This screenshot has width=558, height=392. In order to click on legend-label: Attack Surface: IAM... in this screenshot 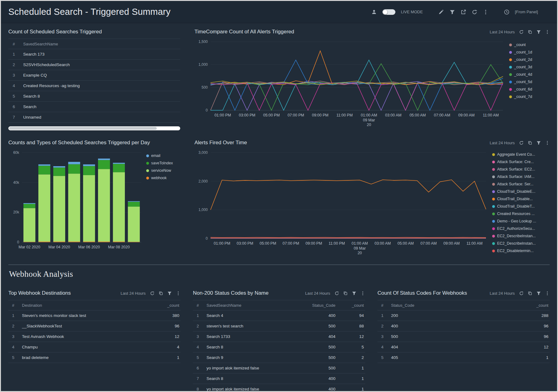, I will do `click(516, 177)`.